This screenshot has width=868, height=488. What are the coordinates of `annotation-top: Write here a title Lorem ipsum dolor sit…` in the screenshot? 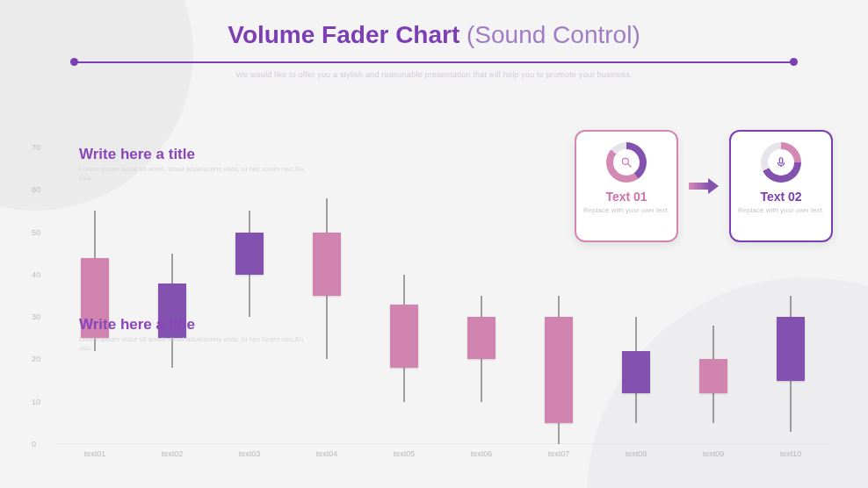 It's located at (193, 165).